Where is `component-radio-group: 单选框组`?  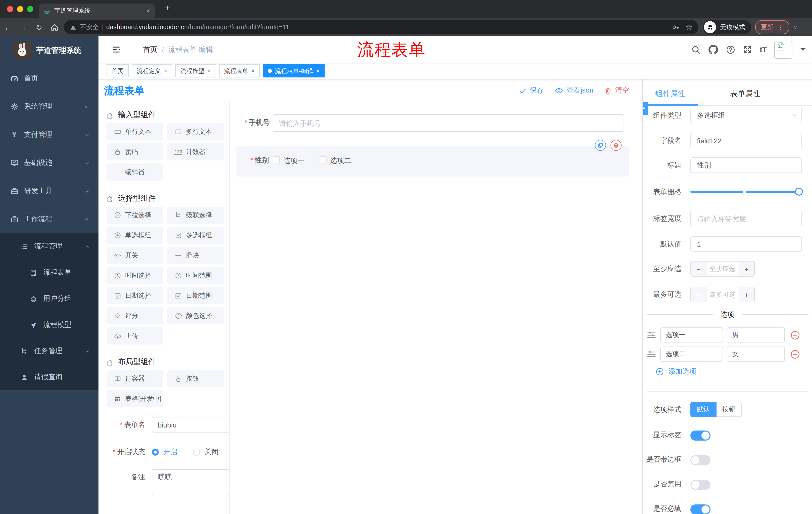
component-radio-group: 单选框组 is located at coordinates (135, 236).